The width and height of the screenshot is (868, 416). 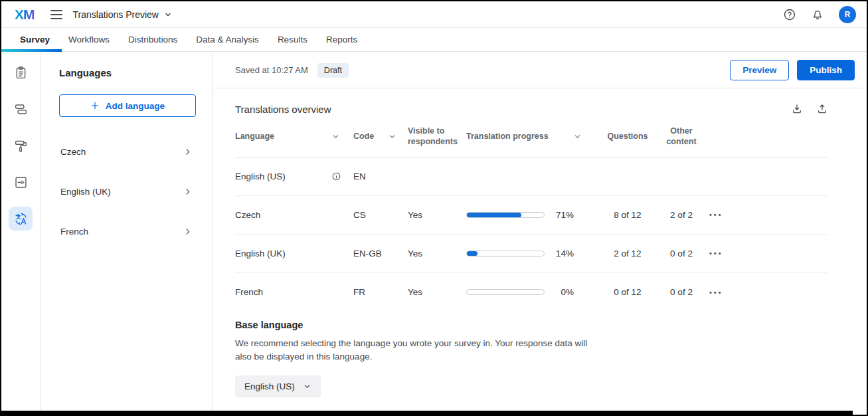 I want to click on cell-code: EN, so click(x=371, y=177).